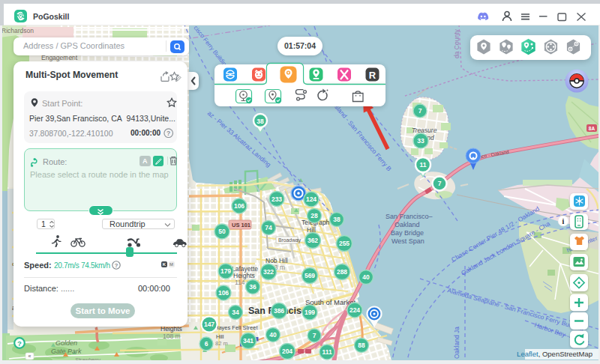  What do you see at coordinates (51, 16) in the screenshot?
I see `svg-text: PoGoskill` at bounding box center [51, 16].